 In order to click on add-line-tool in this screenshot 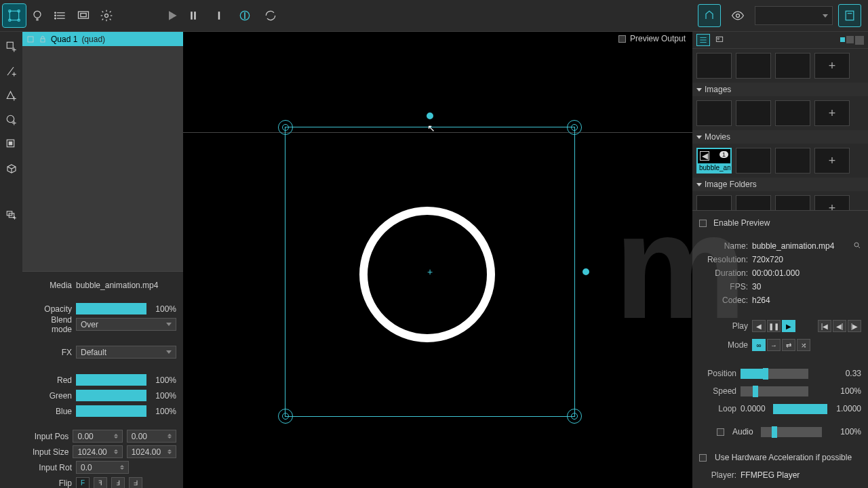, I will do `click(12, 71)`.